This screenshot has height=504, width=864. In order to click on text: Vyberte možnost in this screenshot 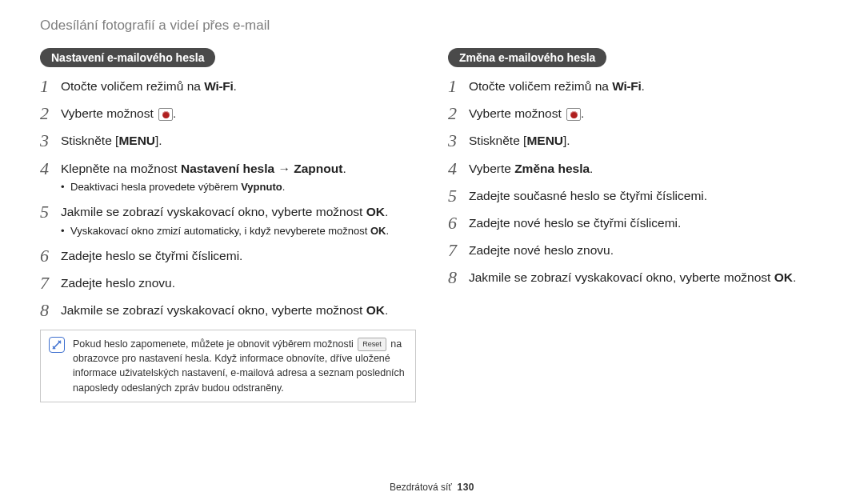, I will do `click(517, 114)`.